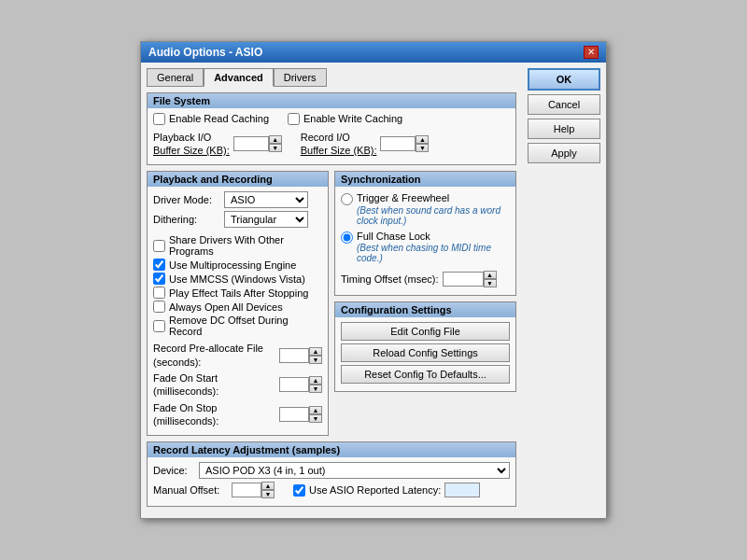 Image resolution: width=747 pixels, height=560 pixels. Describe the element at coordinates (316, 360) in the screenshot. I see `record-preallocate-down: ▼` at that location.